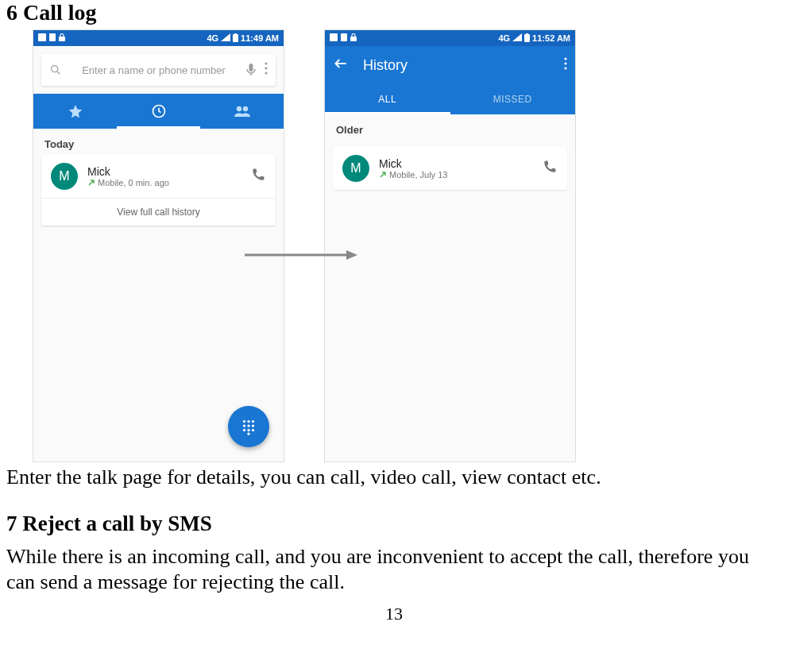 Image resolution: width=788 pixels, height=672 pixels. What do you see at coordinates (251, 70) in the screenshot?
I see `mic-icon` at bounding box center [251, 70].